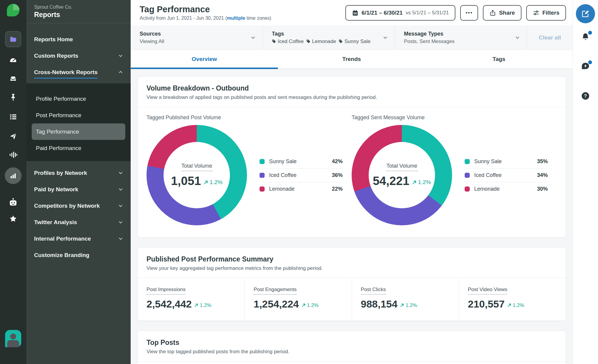  I want to click on user-avatar, so click(13, 339).